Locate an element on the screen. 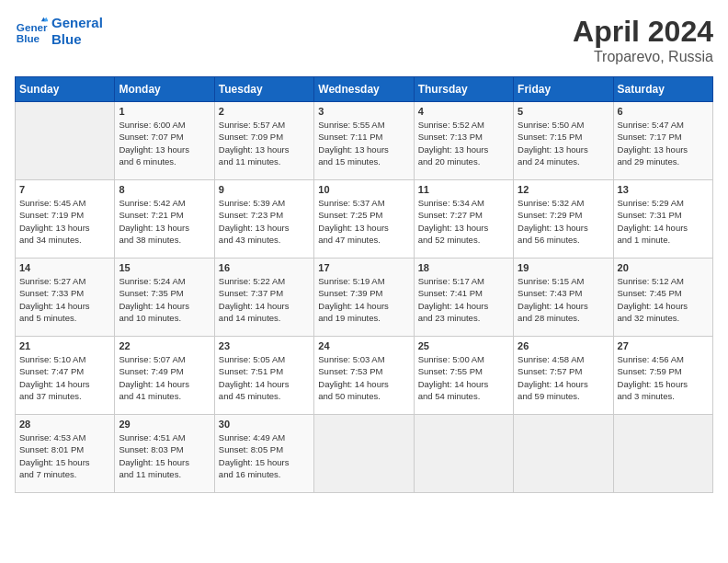 This screenshot has height=563, width=728. calendar-cell: 18Sunrise: 5:17 AM Sunset: 7:41 PM Dayli… is located at coordinates (463, 298).